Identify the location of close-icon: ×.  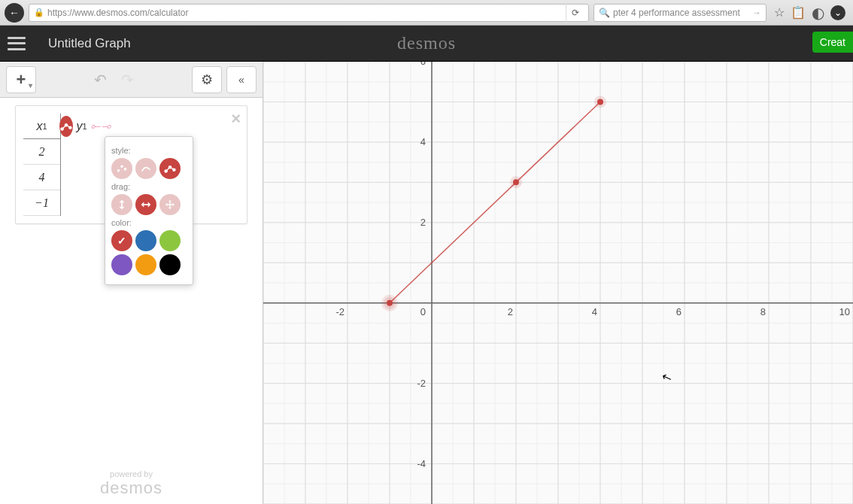
(236, 119).